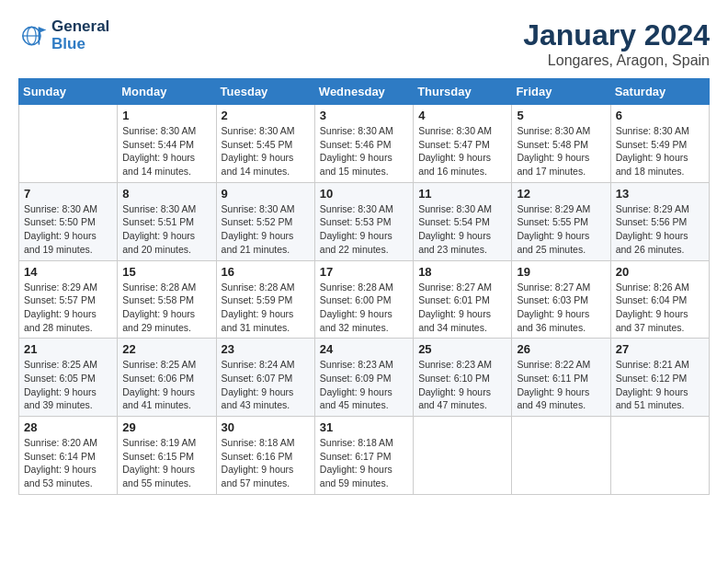  What do you see at coordinates (660, 272) in the screenshot?
I see `day-number: 20` at bounding box center [660, 272].